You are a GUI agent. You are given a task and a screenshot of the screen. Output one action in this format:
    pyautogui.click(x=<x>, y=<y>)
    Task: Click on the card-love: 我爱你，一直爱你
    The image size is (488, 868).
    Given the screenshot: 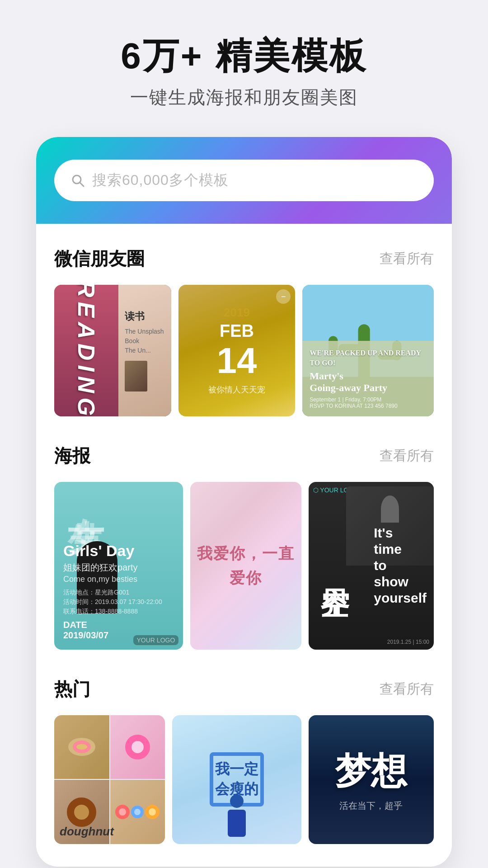 What is the action you would take?
    pyautogui.click(x=246, y=566)
    